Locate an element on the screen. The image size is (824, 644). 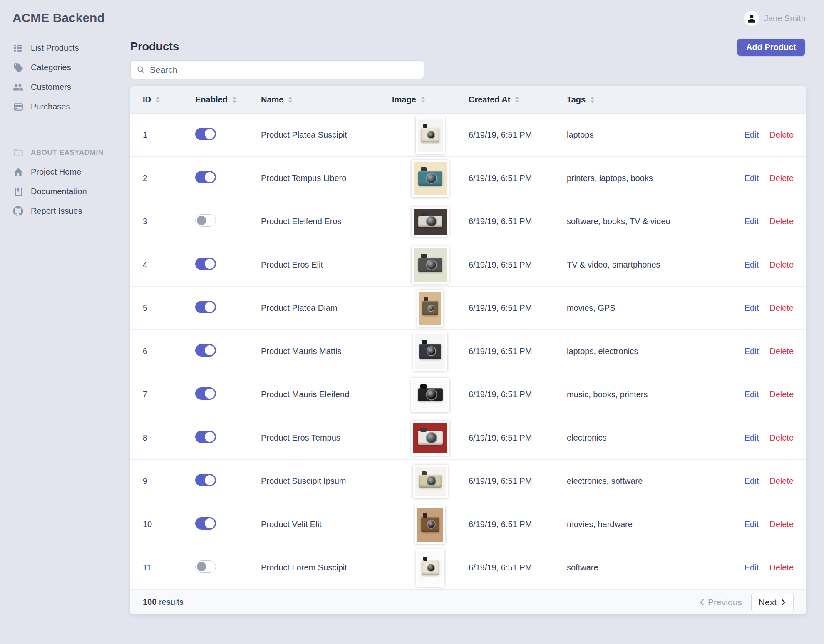
table-row: 4 Product Eros Elit 6/19/19, 6:51 PM TV … is located at coordinates (468, 265).